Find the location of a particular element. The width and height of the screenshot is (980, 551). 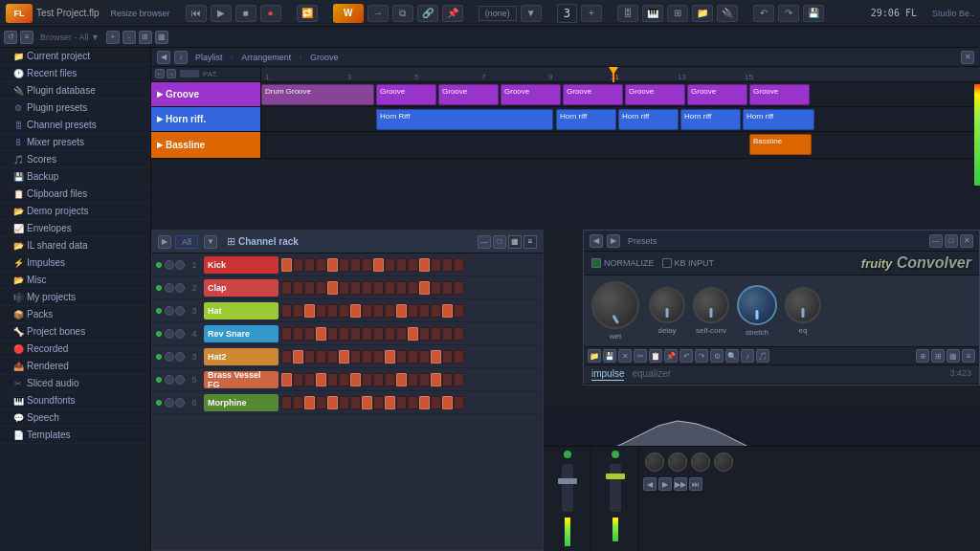

conv-tool-6: 📌 is located at coordinates (671, 356).